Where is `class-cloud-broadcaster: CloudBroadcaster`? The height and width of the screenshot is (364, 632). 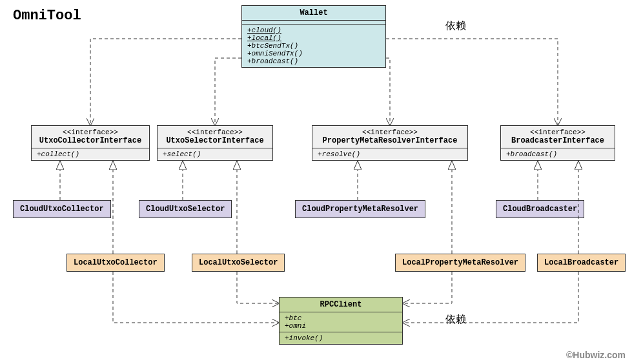
class-cloud-broadcaster: CloudBroadcaster is located at coordinates (540, 209).